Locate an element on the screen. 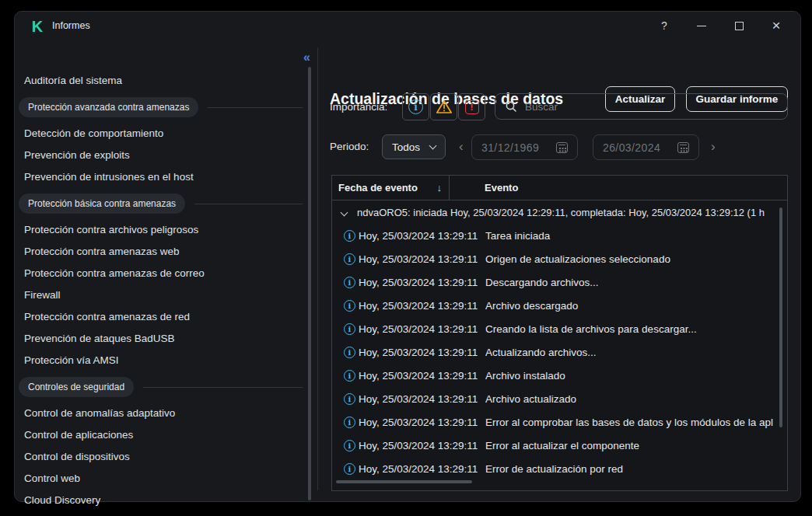 This screenshot has width=812, height=516. chevron-expanded-icon is located at coordinates (345, 212).